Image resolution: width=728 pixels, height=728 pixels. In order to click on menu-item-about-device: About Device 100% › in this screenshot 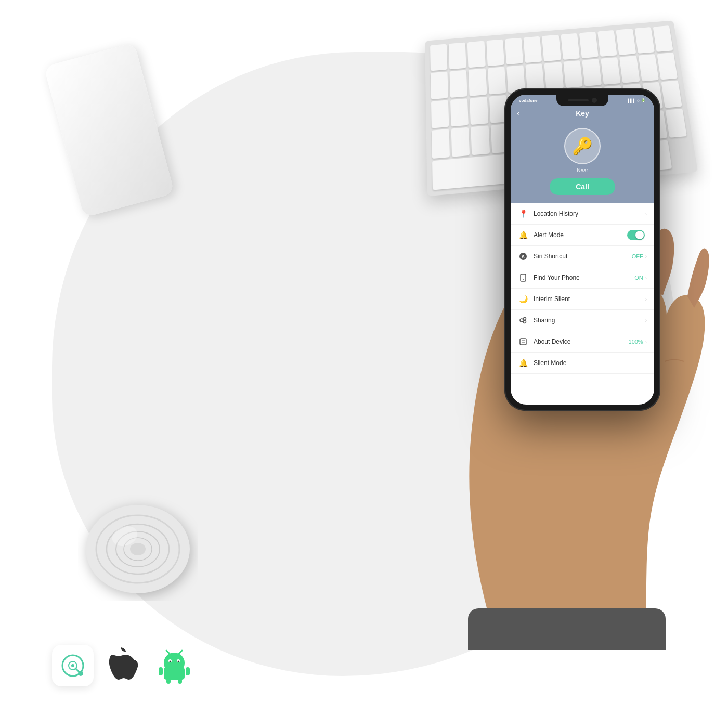, I will do `click(582, 342)`.